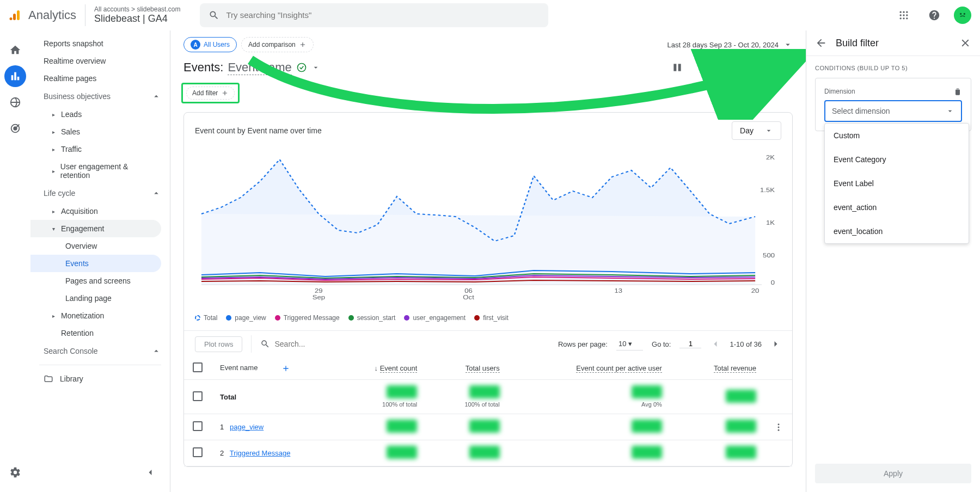 The width and height of the screenshot is (980, 492). What do you see at coordinates (307, 318) in the screenshot?
I see `legend-triggered-message: Triggered Message` at bounding box center [307, 318].